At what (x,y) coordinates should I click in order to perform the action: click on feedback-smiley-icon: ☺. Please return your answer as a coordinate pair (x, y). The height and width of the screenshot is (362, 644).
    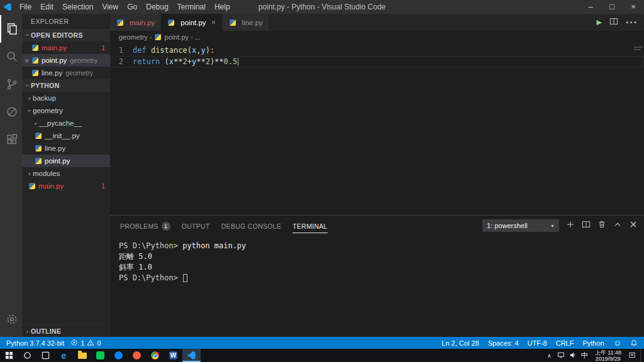
    Looking at the image, I should click on (618, 343).